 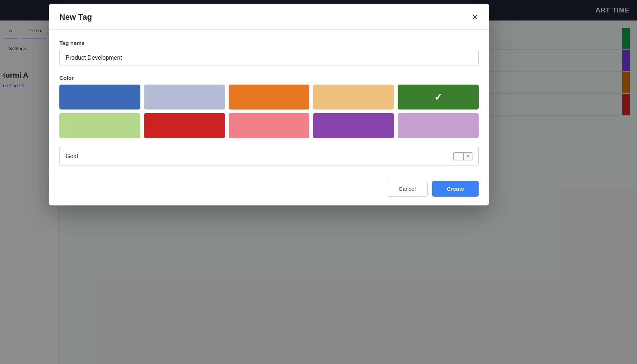 I want to click on color-swatch-lavender, so click(x=438, y=126).